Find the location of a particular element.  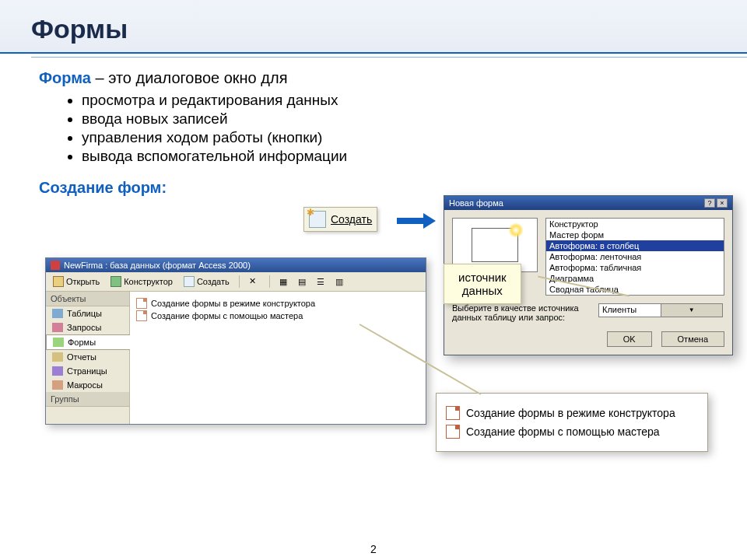

bullet-item: управления ходом работы (кнопки) is located at coordinates (398, 138).